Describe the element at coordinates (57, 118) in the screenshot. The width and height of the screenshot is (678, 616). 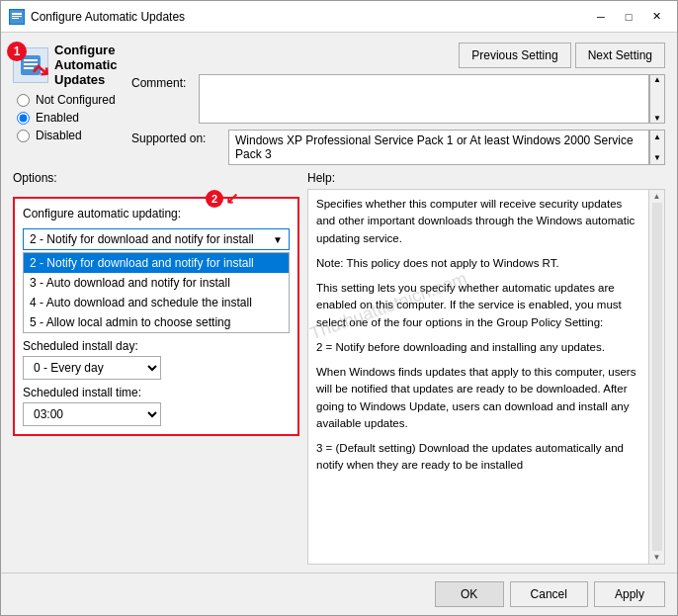
I see `radio-enabled-label: Enabled` at that location.